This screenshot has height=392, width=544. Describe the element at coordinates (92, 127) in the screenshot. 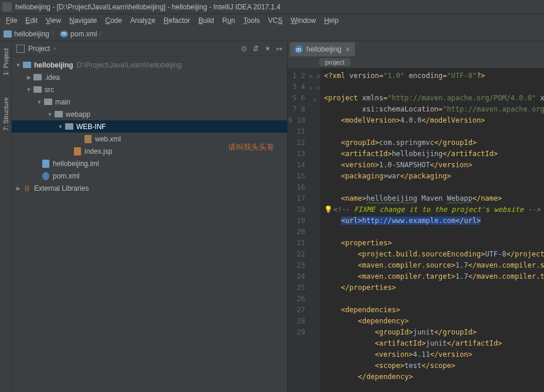

I see `tree-label: WEB-INF` at that location.